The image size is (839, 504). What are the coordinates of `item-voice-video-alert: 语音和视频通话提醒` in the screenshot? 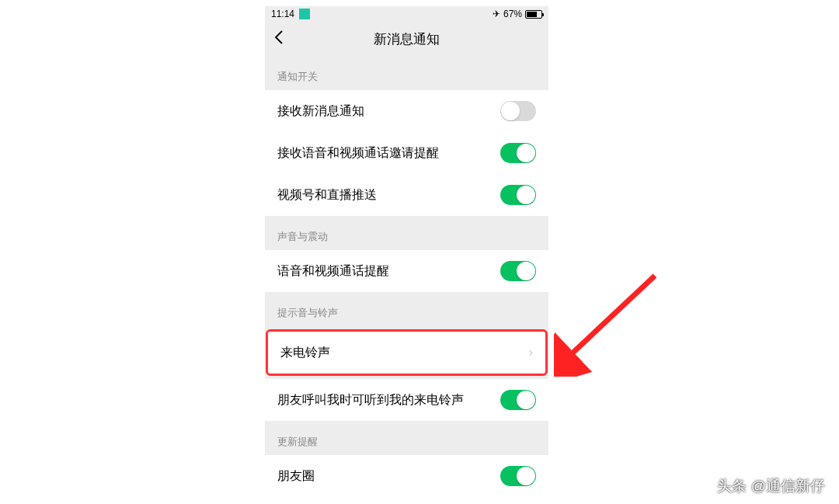 It's located at (407, 271).